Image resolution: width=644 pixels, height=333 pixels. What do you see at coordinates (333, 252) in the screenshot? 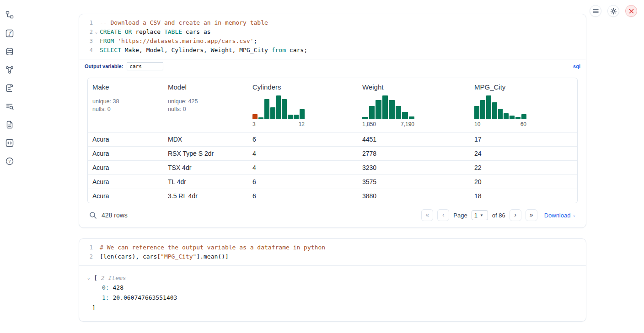
I see `python-code-editor: 1# We can reference the output variable …` at bounding box center [333, 252].